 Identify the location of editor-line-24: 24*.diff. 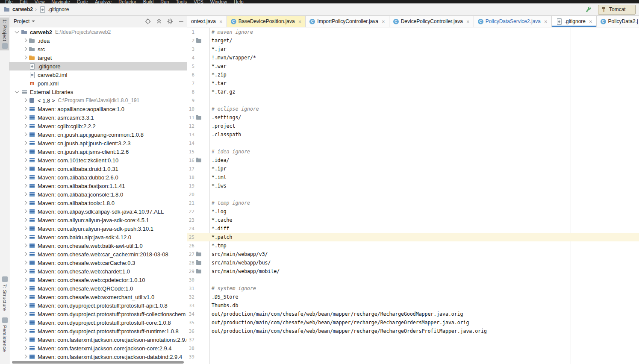
(413, 229).